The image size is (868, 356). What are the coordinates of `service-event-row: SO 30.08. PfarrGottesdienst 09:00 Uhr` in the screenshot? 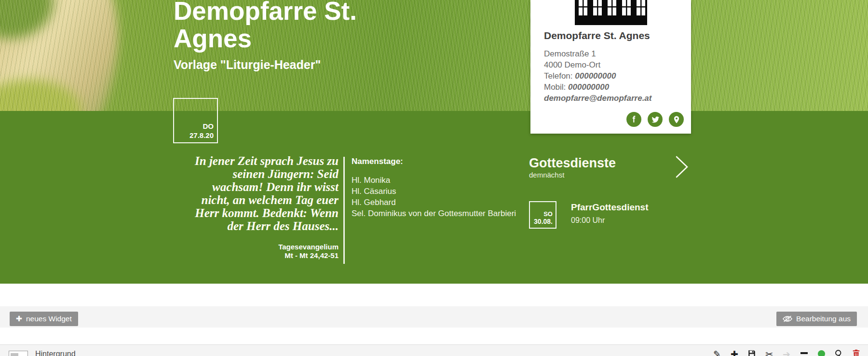 It's located at (588, 215).